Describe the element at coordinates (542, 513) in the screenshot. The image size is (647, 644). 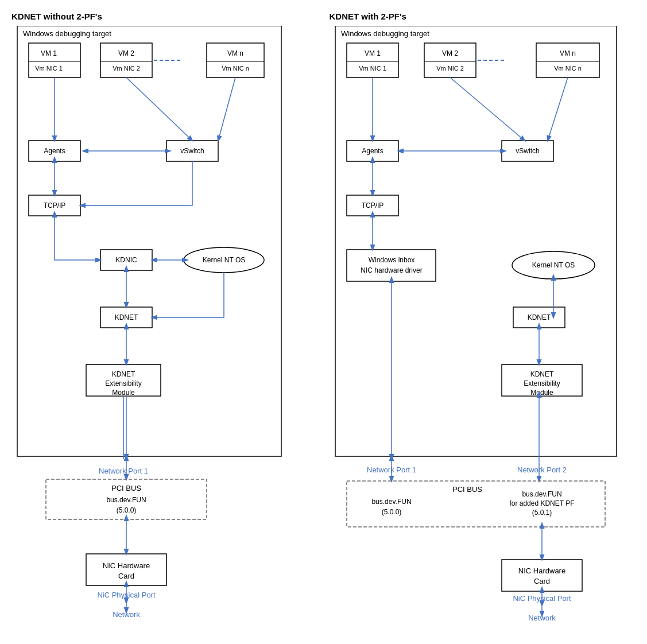
I see `svg-text: (5.0.1)` at that location.